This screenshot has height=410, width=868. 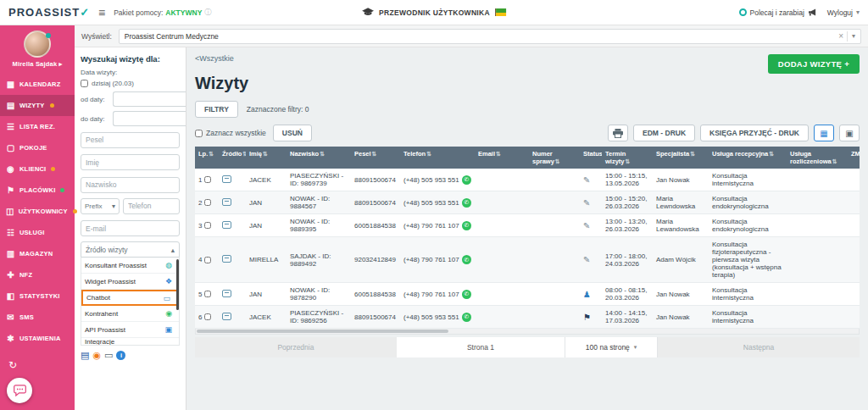 What do you see at coordinates (376, 158) in the screenshot?
I see `column-header-pesel: Pesel⇅` at bounding box center [376, 158].